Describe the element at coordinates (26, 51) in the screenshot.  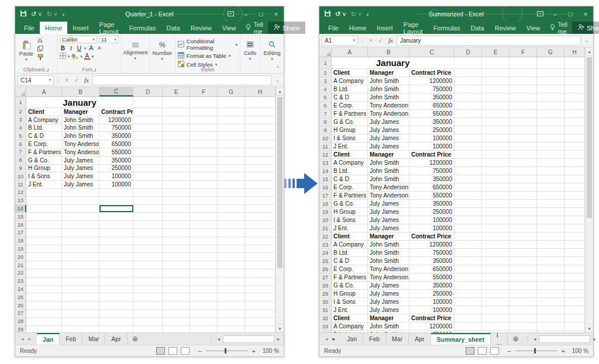
I see `paste-button: Paste ▾` at that location.